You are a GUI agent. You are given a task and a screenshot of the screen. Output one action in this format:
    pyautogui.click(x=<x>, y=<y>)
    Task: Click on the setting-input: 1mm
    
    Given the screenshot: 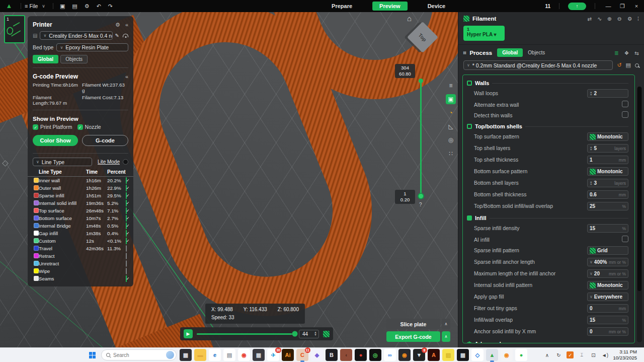 What is the action you would take?
    pyautogui.click(x=608, y=160)
    